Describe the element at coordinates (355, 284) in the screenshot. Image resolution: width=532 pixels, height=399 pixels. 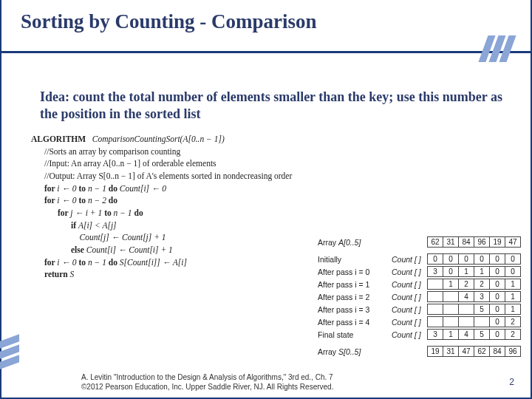
I see `trace-row-label: After pass i = 1` at that location.